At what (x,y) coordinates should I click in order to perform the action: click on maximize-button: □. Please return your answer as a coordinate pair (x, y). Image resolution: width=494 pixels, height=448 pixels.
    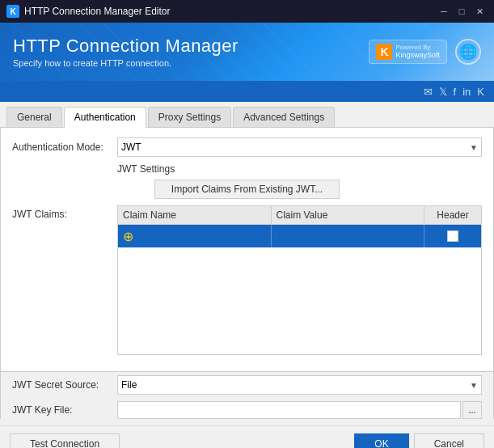
    Looking at the image, I should click on (462, 11).